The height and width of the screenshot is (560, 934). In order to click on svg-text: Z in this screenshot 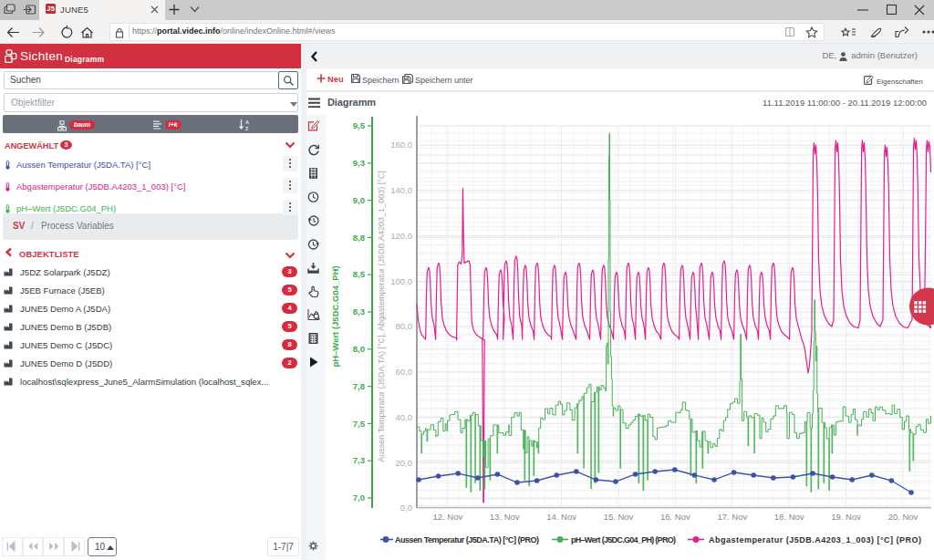, I will do `click(247, 129)`.